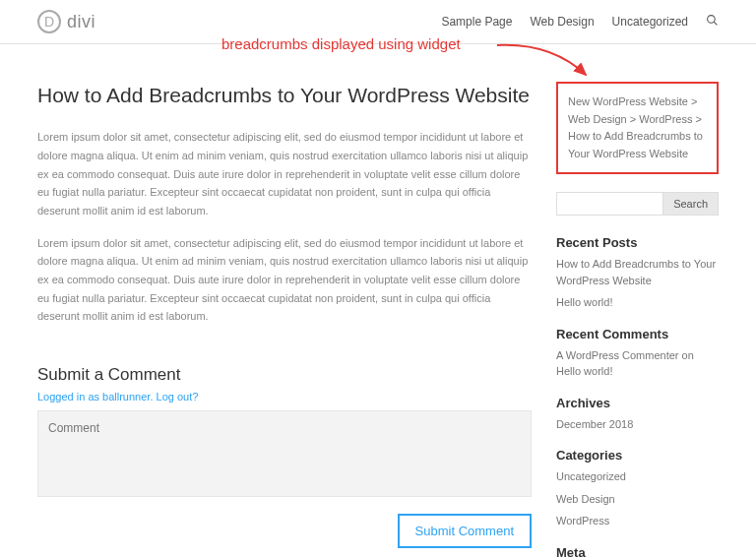  I want to click on list-item: December 2018, so click(638, 425).